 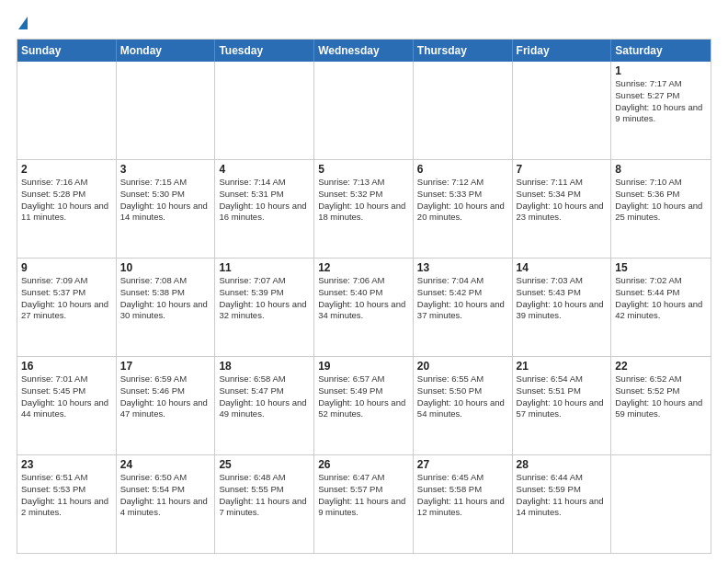 I want to click on header-day-sunday: Sunday, so click(x=67, y=51).